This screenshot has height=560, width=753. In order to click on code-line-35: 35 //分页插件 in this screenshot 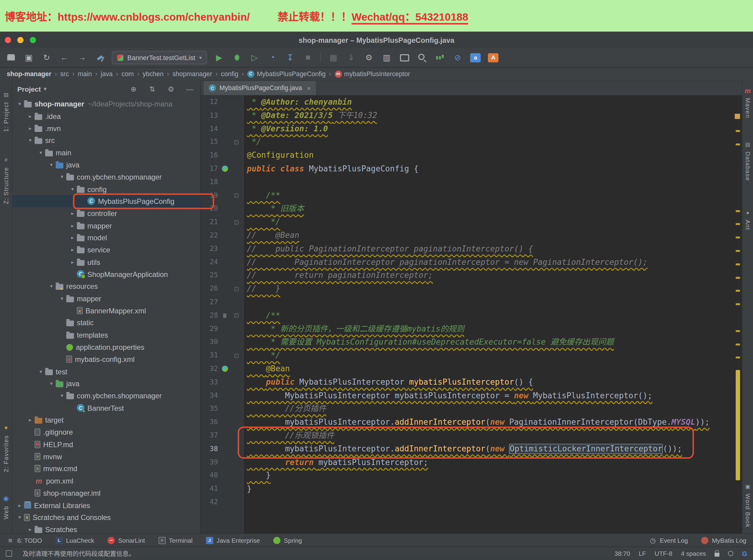, I will do `click(471, 409)`.